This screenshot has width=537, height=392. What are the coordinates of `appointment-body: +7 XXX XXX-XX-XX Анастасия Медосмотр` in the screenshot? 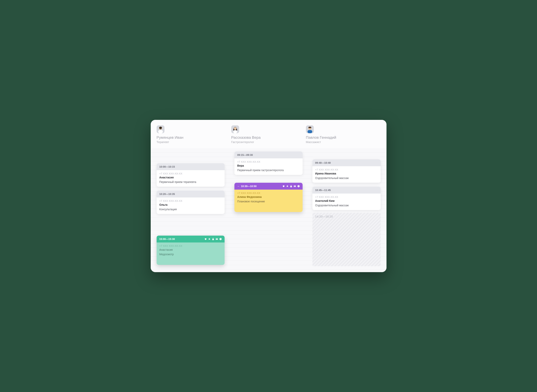 It's located at (191, 254).